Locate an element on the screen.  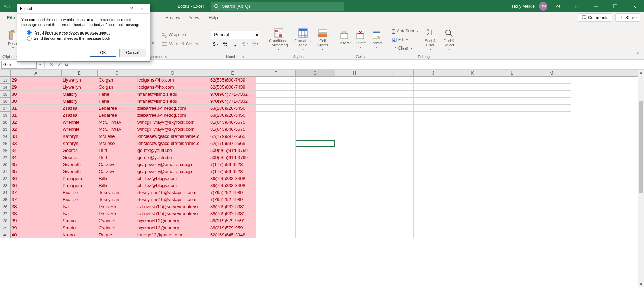
user-avatar: HM is located at coordinates (543, 6).